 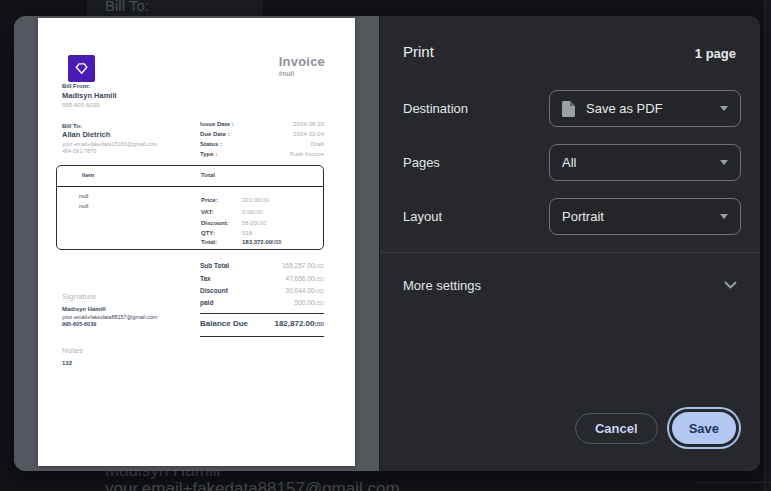 I want to click on dialog-footer: Cancel Save, so click(x=658, y=428).